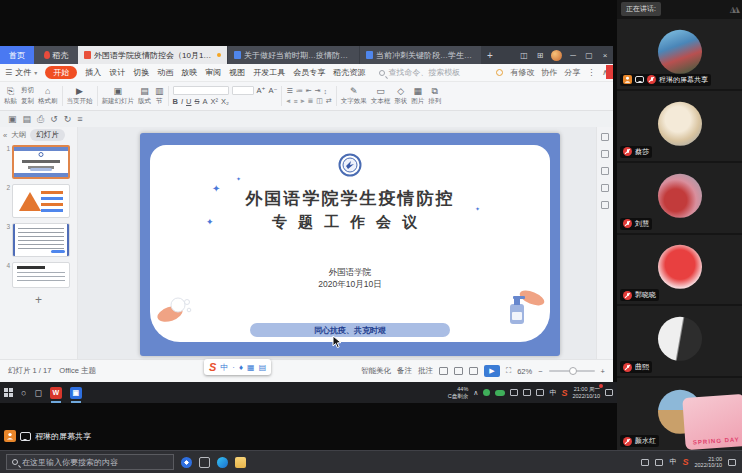 The image size is (742, 473). What do you see at coordinates (225, 102) in the screenshot?
I see `subscript-button: X₂` at bounding box center [225, 102].